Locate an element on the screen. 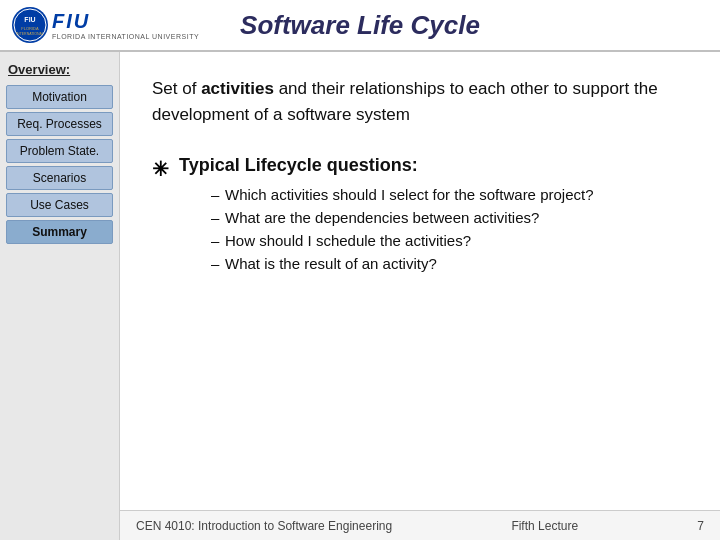  list-item: What are the dependencies between activi… is located at coordinates (402, 218).